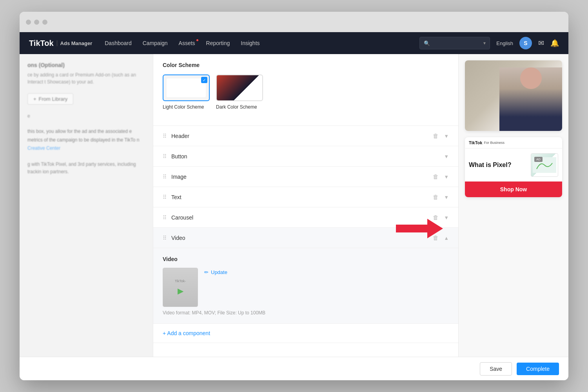  What do you see at coordinates (531, 78) in the screenshot?
I see `preview-person-face` at bounding box center [531, 78].